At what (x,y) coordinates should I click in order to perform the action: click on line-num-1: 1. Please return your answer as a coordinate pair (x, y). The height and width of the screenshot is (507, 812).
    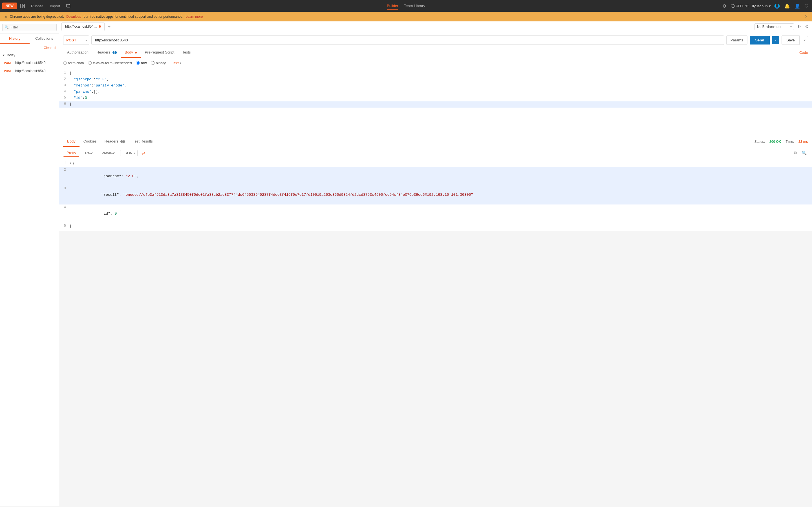
    Looking at the image, I should click on (64, 73).